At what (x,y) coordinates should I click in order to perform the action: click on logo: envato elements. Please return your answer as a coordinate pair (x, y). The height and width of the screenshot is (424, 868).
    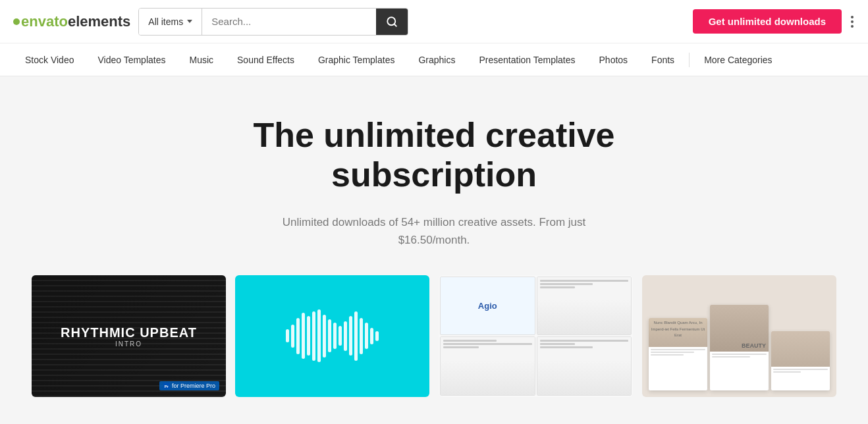
    Looking at the image, I should click on (72, 22).